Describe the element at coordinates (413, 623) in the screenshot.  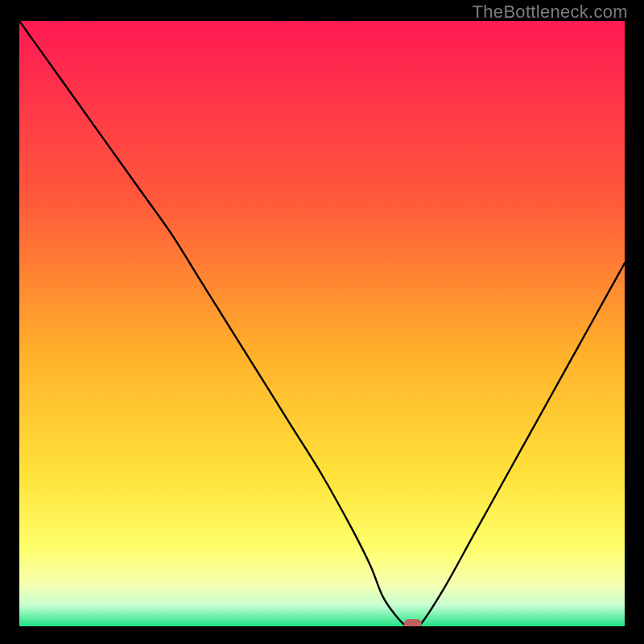
I see `optimal-marker` at that location.